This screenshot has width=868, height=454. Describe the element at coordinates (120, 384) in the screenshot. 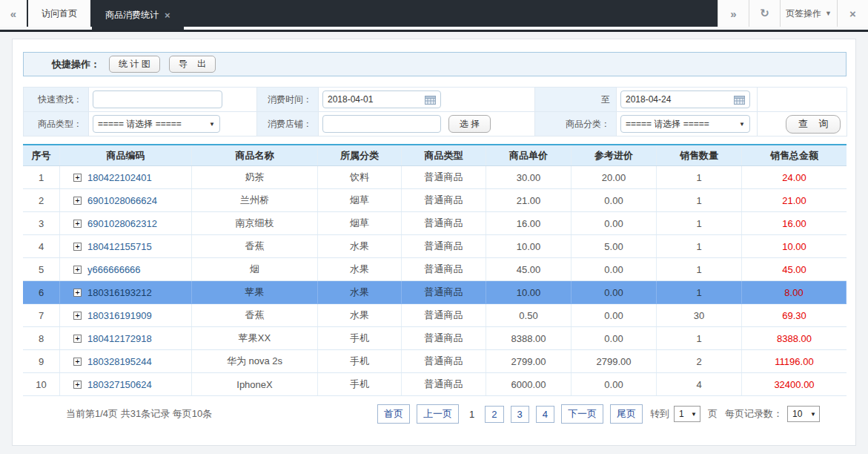

I see `product-code-link: 180327150624` at that location.